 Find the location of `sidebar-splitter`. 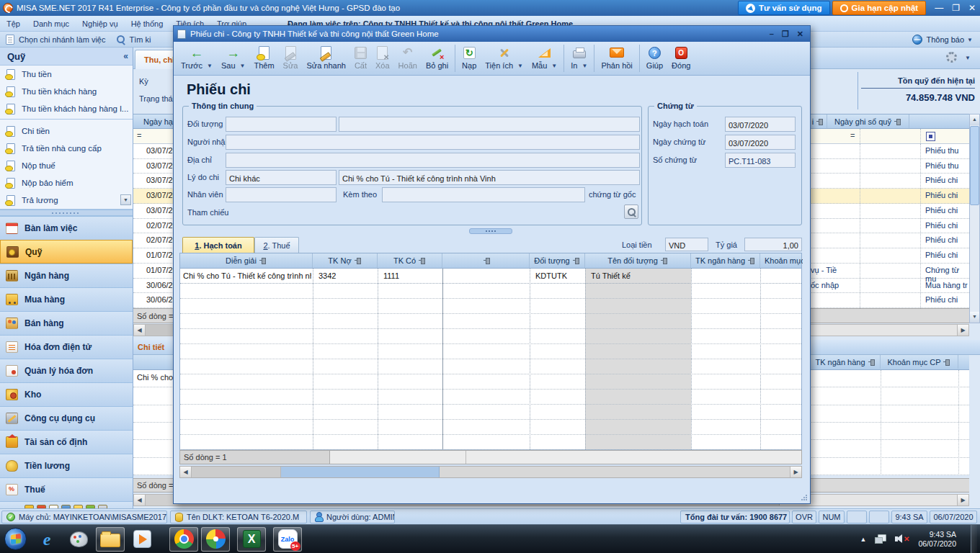

sidebar-splitter is located at coordinates (66, 213).